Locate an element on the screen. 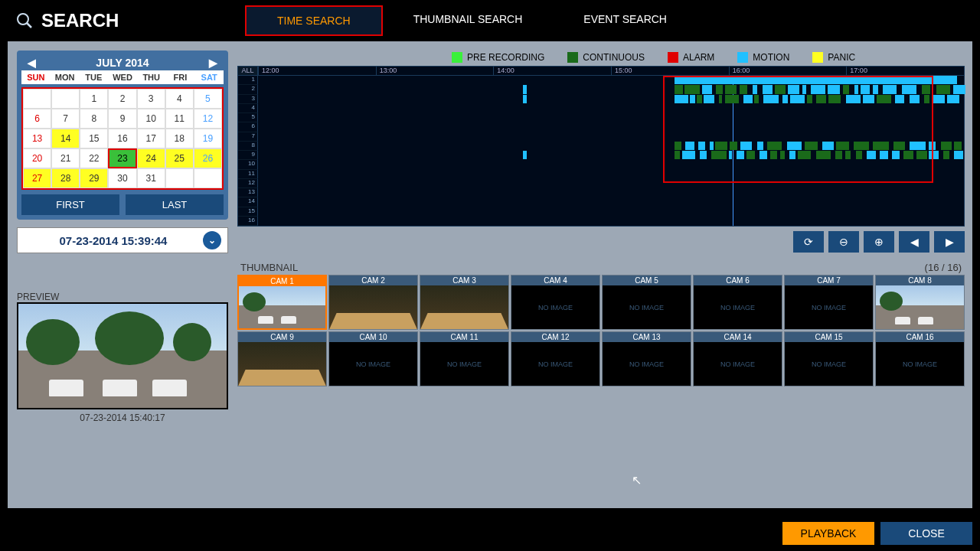 This screenshot has width=980, height=551. thumbnail-cam: CAM 12NO IMAGE is located at coordinates (556, 359).